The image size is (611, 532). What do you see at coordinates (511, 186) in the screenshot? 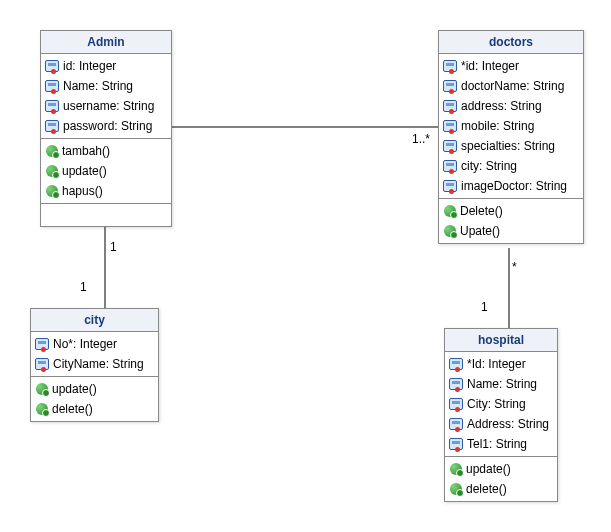
I see `attr-row: imageDoctor: String` at bounding box center [511, 186].